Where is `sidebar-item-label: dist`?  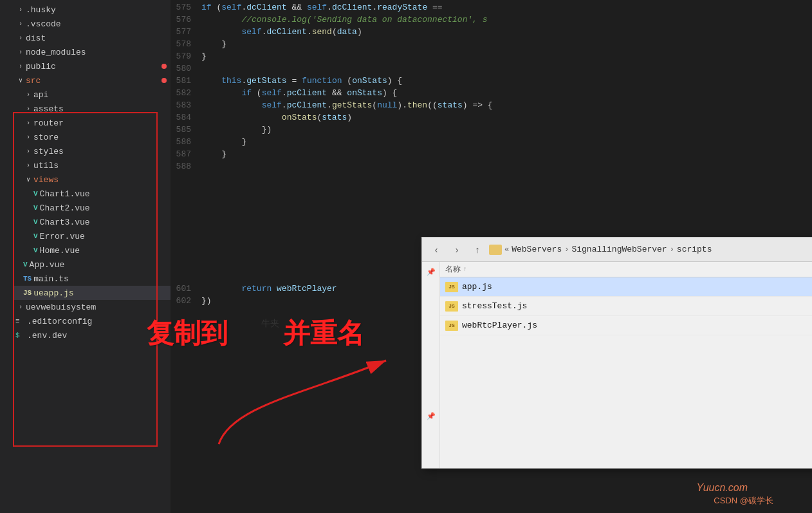 sidebar-item-label: dist is located at coordinates (36, 39).